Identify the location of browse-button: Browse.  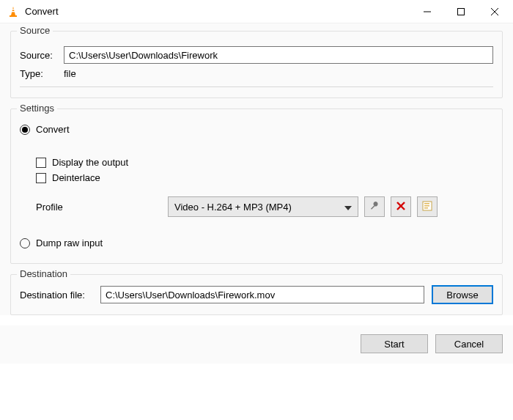
(462, 295).